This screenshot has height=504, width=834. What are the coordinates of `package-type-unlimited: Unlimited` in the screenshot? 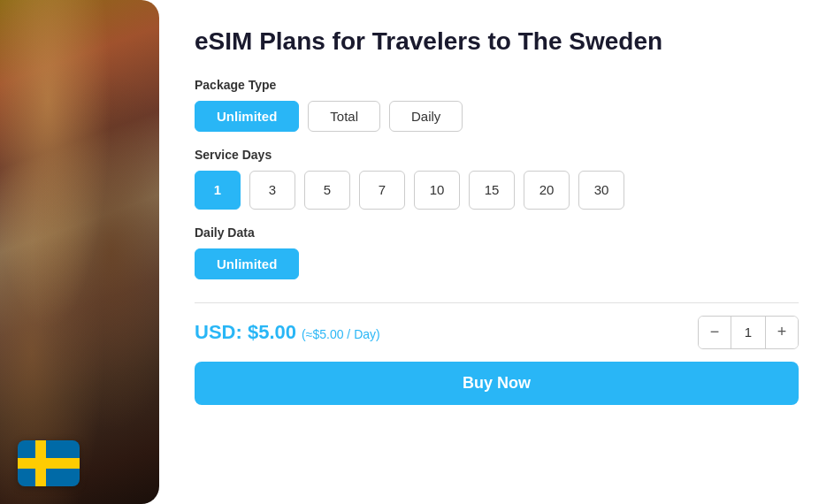 It's located at (247, 117).